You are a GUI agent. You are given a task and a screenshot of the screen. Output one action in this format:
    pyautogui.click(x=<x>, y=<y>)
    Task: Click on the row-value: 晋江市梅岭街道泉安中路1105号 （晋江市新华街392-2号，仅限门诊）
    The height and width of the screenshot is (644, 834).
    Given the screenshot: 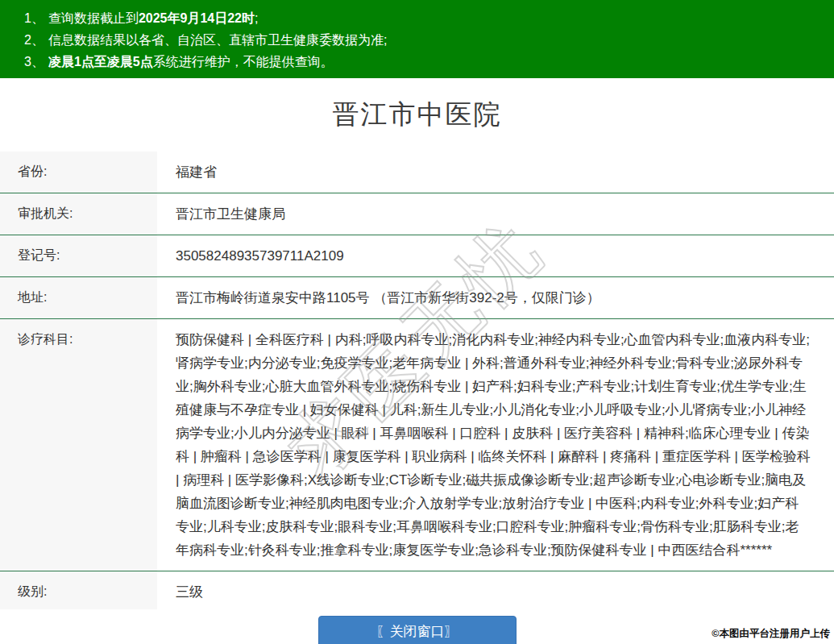 What is the action you would take?
    pyautogui.click(x=496, y=298)
    